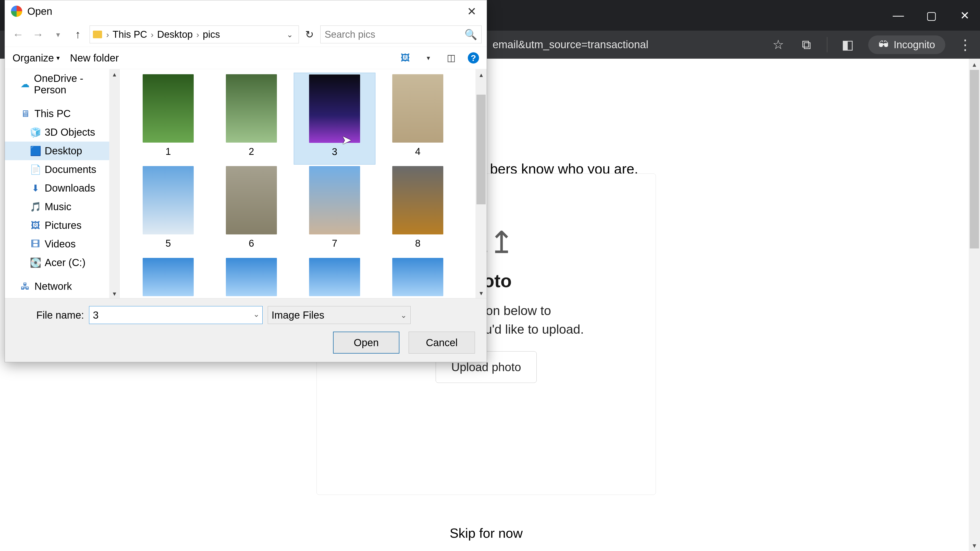 This screenshot has height=551, width=980. What do you see at coordinates (334, 243) in the screenshot?
I see `file-label: 7` at bounding box center [334, 243].